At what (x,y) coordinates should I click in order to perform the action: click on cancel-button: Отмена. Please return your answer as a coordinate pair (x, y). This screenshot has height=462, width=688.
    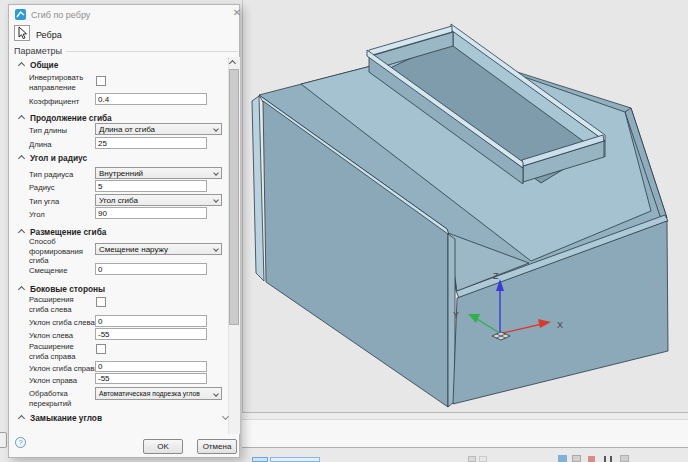
    Looking at the image, I should click on (217, 446).